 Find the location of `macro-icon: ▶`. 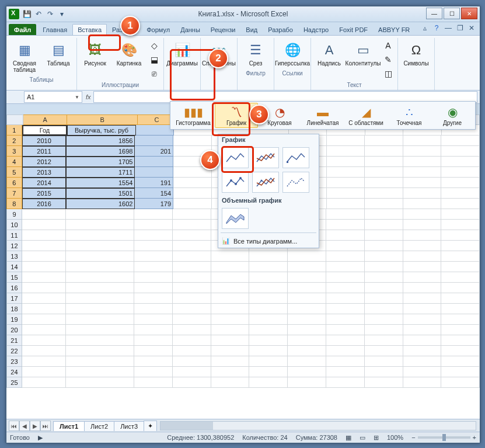

macro-icon: ▶ is located at coordinates (40, 438).